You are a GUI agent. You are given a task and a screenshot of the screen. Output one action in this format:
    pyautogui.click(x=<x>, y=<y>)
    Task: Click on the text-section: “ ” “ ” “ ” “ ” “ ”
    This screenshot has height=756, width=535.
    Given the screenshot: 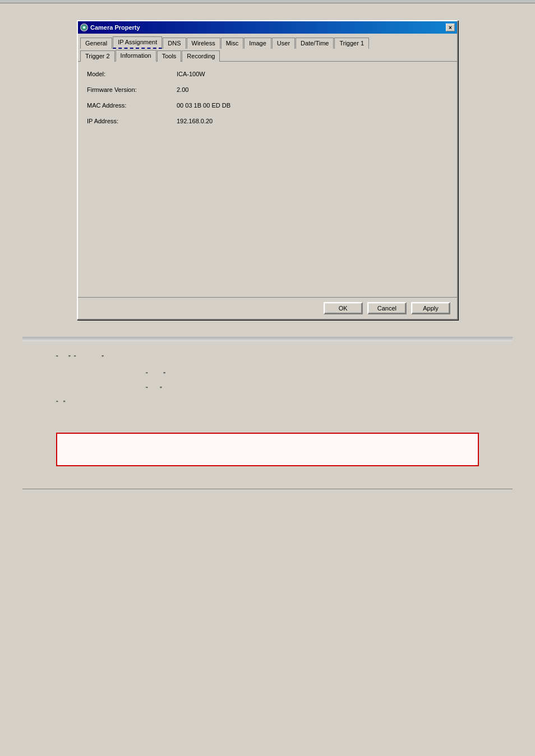 What is the action you would take?
    pyautogui.click(x=268, y=382)
    